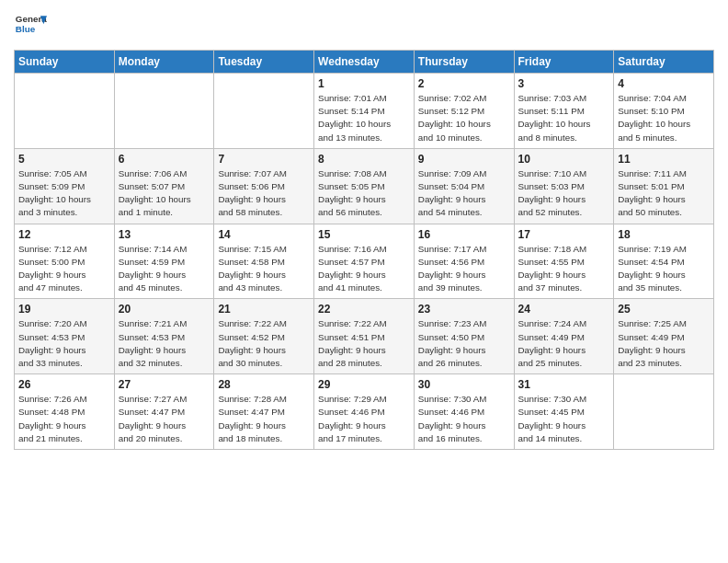  Describe the element at coordinates (564, 111) in the screenshot. I see `calendar-cell: 3Sunrise: 7:03 AMSunset: 5:11 PMDaylight…` at that location.